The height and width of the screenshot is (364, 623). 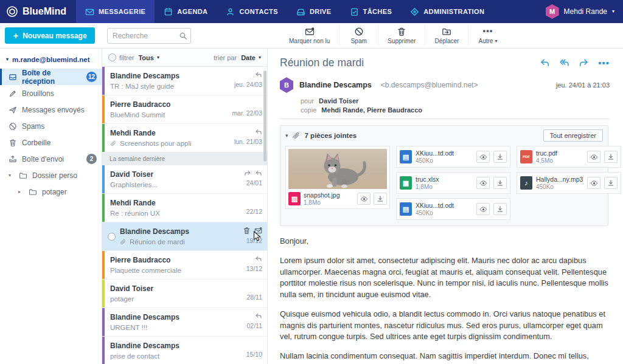 I want to click on message-list-item: Blandine Descamps prise de contact 15/10, so click(x=185, y=350).